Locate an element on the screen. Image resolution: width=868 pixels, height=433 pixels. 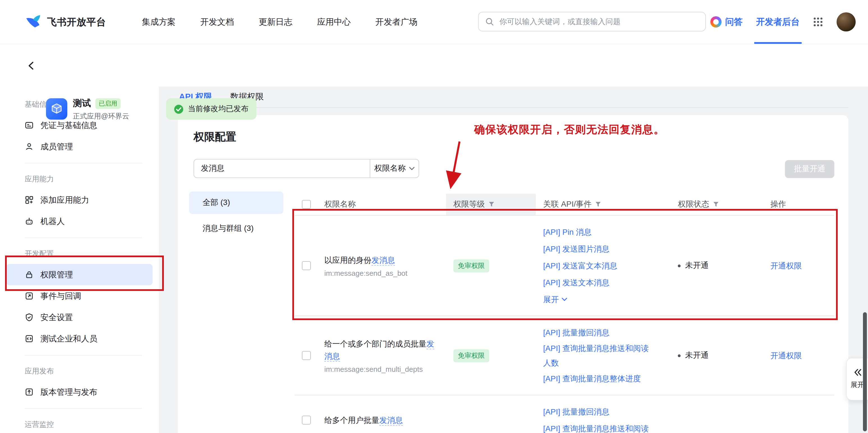
api-link: [API] 查询批量消息推送和阅读 is located at coordinates (600, 427).